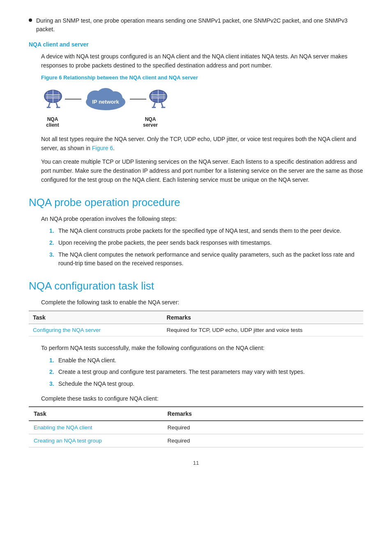  I want to click on figure6-link: Figure 6, so click(103, 148).